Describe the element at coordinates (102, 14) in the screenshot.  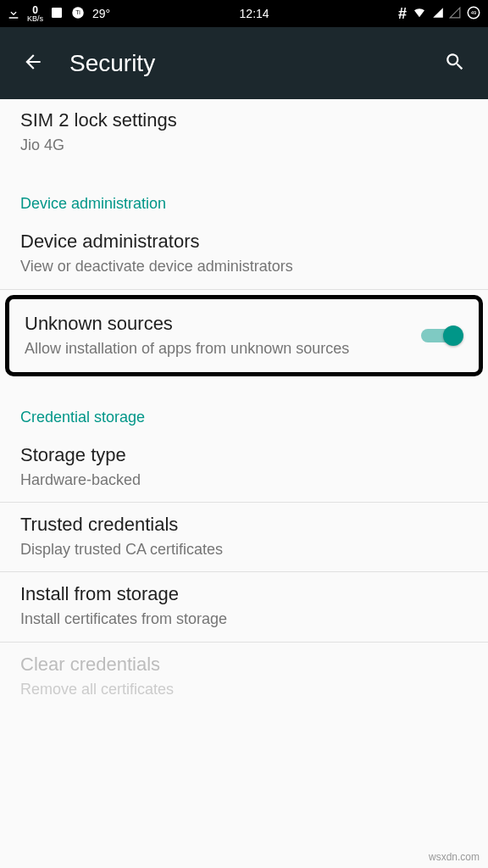
I see `status-temp: 29°` at that location.